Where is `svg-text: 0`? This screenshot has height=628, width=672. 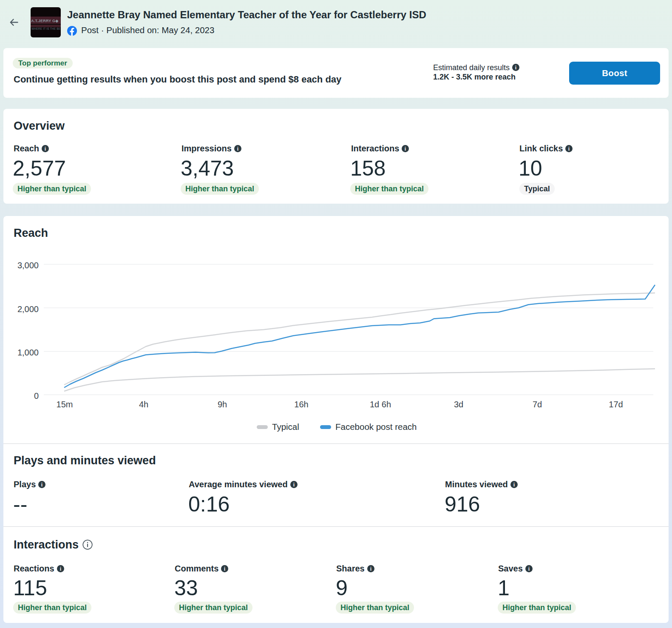 svg-text: 0 is located at coordinates (37, 396).